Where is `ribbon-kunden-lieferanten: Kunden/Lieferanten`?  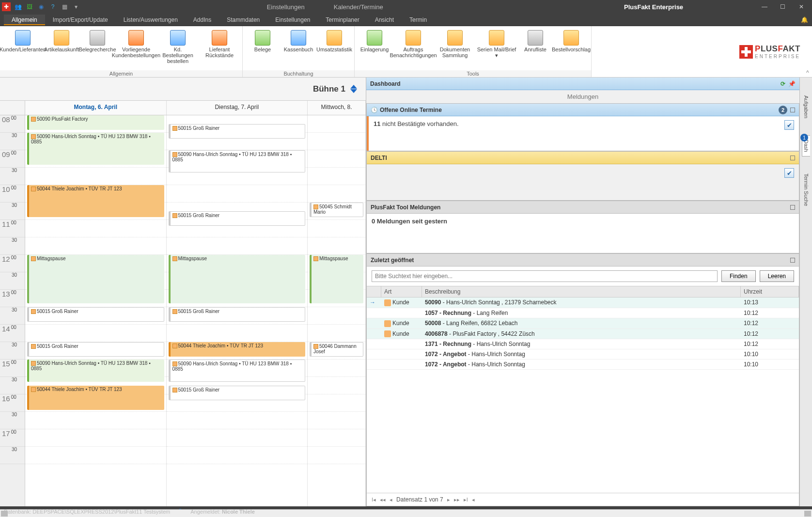 ribbon-kunden-lieferanten: Kunden/Lieferanten is located at coordinates (23, 49).